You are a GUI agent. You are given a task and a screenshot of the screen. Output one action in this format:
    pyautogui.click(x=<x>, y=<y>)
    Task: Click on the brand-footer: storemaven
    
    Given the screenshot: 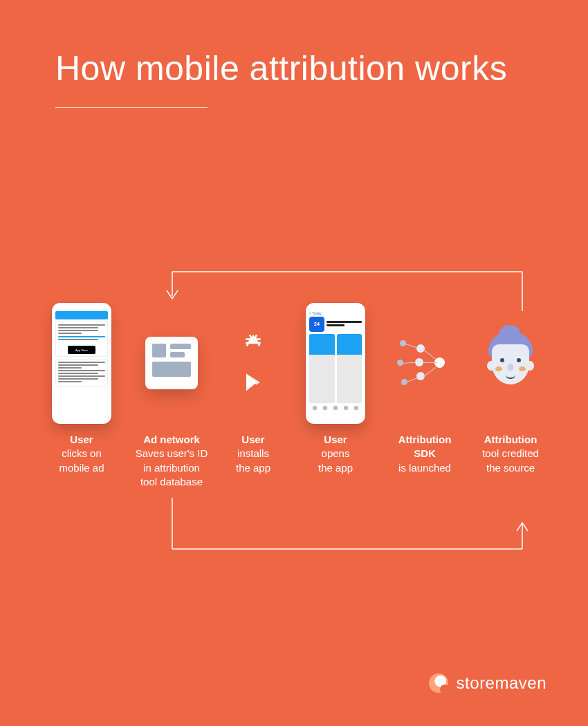 What is the action you would take?
    pyautogui.click(x=488, y=683)
    